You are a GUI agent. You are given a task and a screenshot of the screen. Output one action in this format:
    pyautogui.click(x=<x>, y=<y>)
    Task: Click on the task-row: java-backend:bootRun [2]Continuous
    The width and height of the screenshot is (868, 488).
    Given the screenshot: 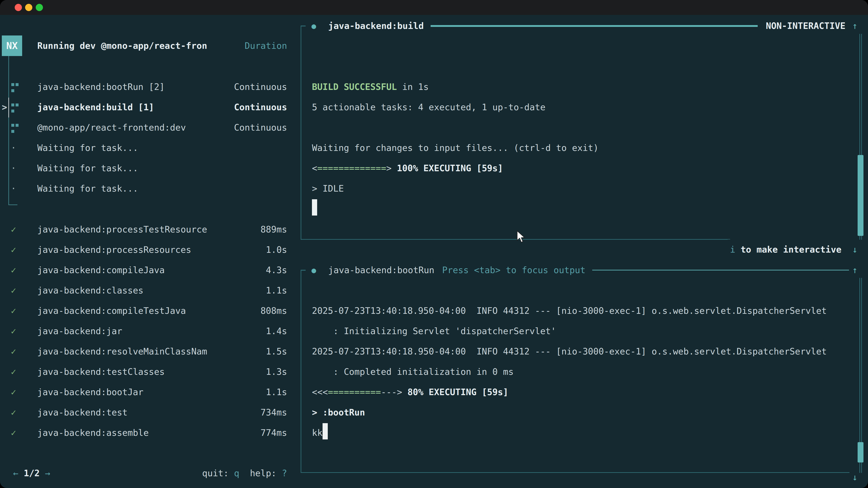 What is the action you would take?
    pyautogui.click(x=144, y=87)
    